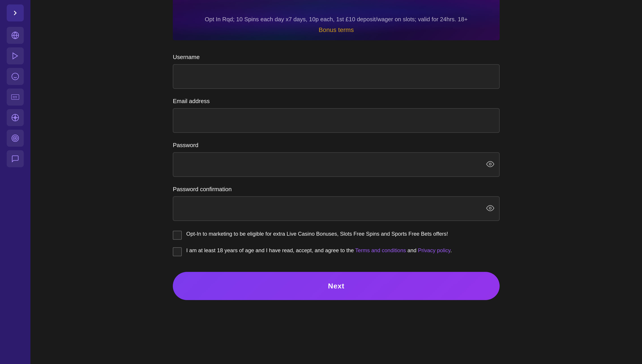 The image size is (642, 364). Describe the element at coordinates (15, 56) in the screenshot. I see `sidebar-item-play` at that location.